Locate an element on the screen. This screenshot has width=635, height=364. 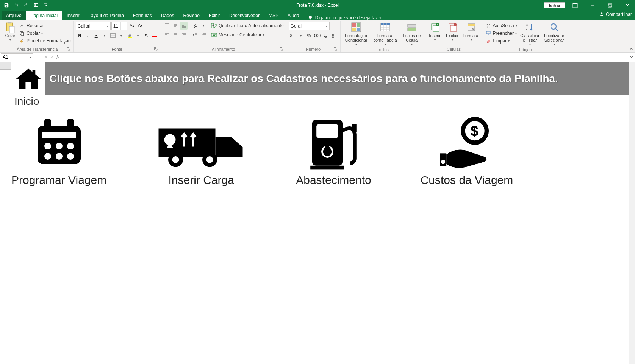
number-format-combo: Geral▾ is located at coordinates (309, 26).